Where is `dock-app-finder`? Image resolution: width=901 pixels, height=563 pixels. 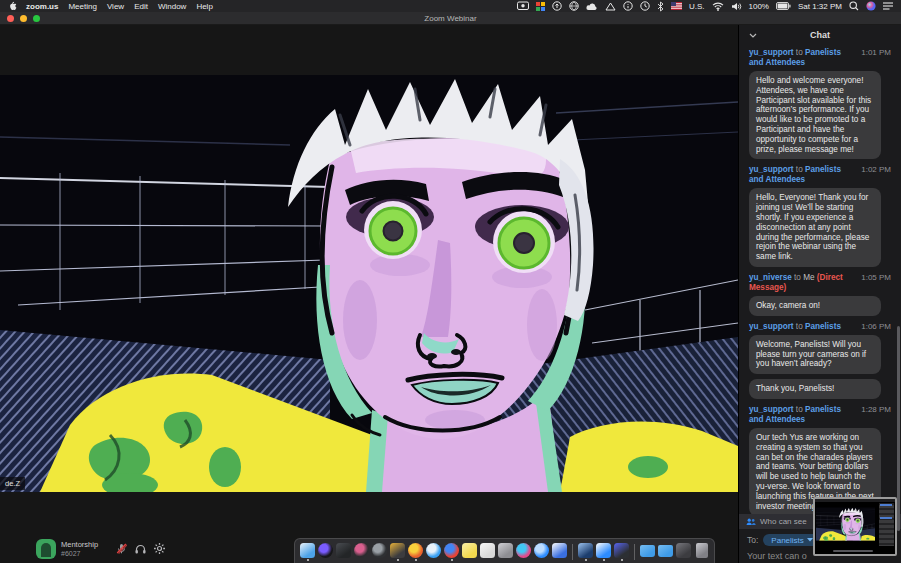
dock-app-finder is located at coordinates (308, 552).